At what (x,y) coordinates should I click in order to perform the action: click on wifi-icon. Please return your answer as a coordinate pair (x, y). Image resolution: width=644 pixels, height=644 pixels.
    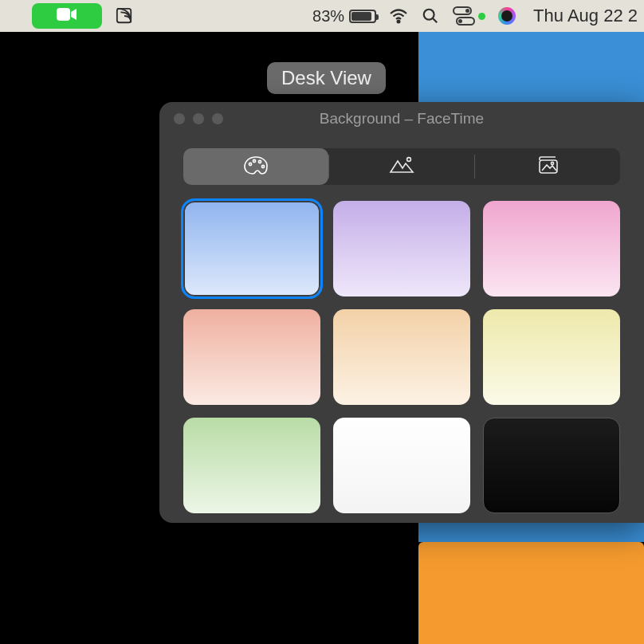
    Looking at the image, I should click on (399, 16).